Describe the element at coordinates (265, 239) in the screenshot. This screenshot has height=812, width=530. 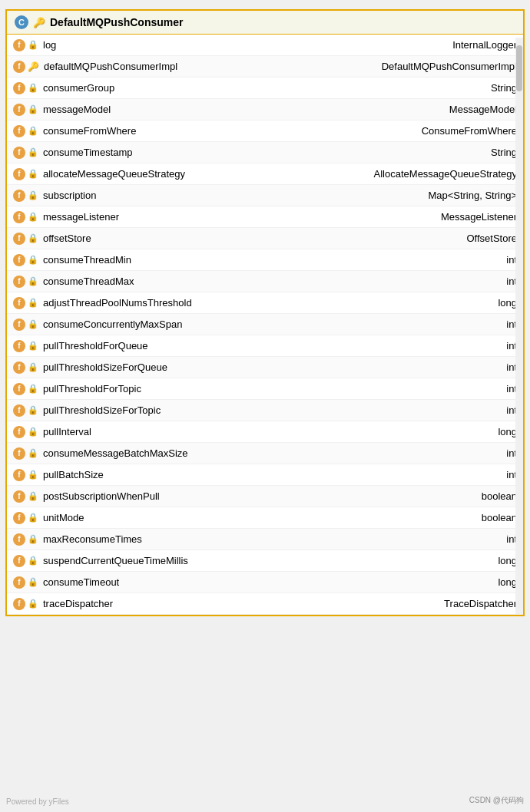
I see `table-row: f🔒offsetStoreOffsetStore` at that location.